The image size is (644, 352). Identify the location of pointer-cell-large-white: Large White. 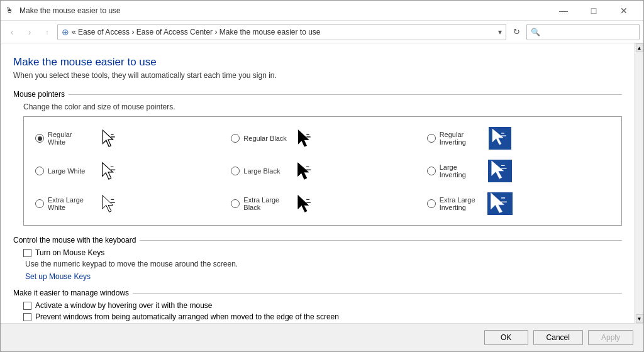
(127, 171).